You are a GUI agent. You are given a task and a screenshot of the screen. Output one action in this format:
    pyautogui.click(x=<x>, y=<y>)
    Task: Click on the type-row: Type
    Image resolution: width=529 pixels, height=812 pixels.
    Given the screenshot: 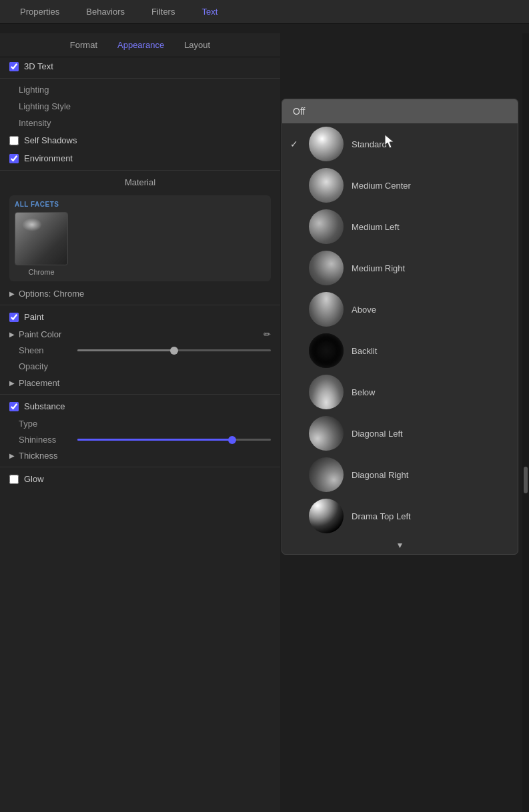 What is the action you would take?
    pyautogui.click(x=140, y=424)
    